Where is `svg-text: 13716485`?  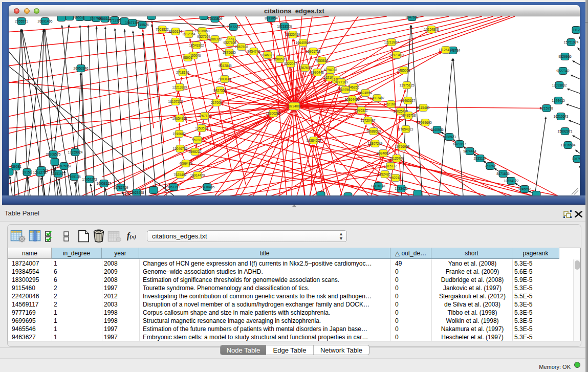 svg-text: 13716485 is located at coordinates (208, 187).